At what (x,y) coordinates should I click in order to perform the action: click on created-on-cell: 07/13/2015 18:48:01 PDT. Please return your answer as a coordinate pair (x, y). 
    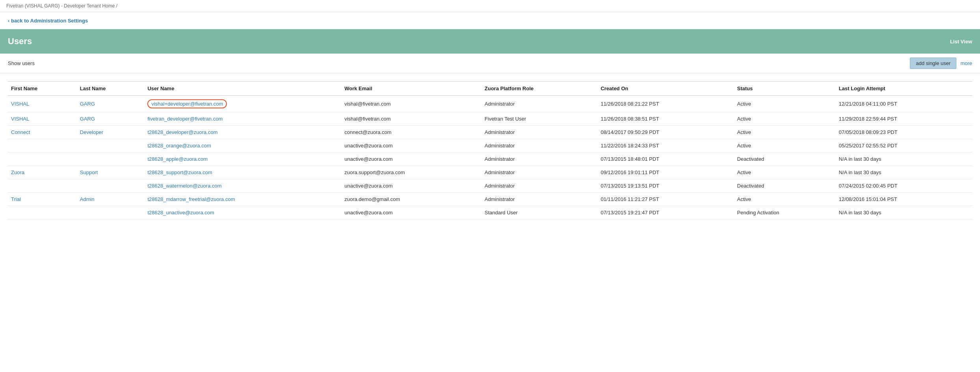
    Looking at the image, I should click on (666, 159).